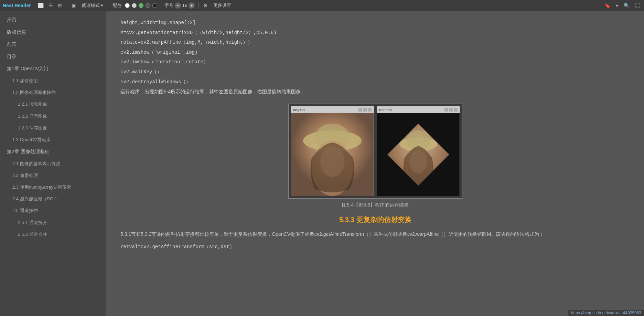  Describe the element at coordinates (53, 152) in the screenshot. I see `sidebar-item: 第2章 图像处理基础` at that location.